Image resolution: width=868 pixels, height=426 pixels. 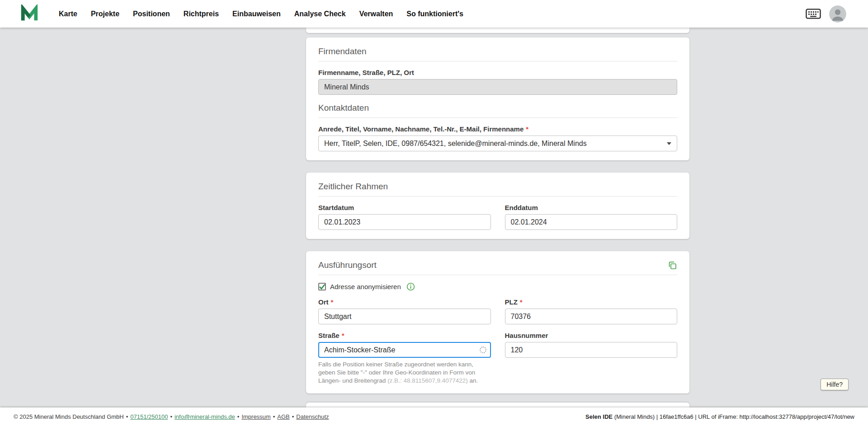 I want to click on enddatum-field: Enddatum, so click(x=591, y=217).